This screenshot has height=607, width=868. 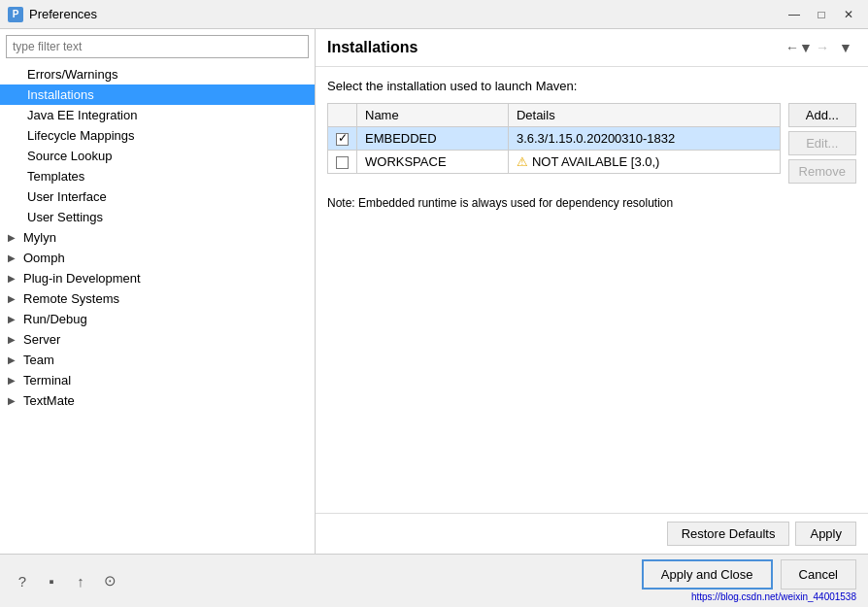 I want to click on tree-item-label: Installations, so click(x=60, y=95).